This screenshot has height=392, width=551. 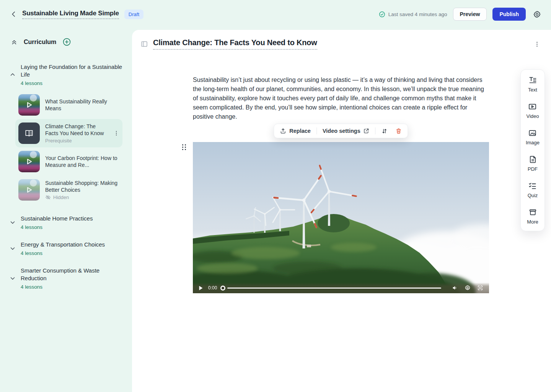 What do you see at coordinates (68, 42) in the screenshot?
I see `curriculum-header: Curriculum` at bounding box center [68, 42].